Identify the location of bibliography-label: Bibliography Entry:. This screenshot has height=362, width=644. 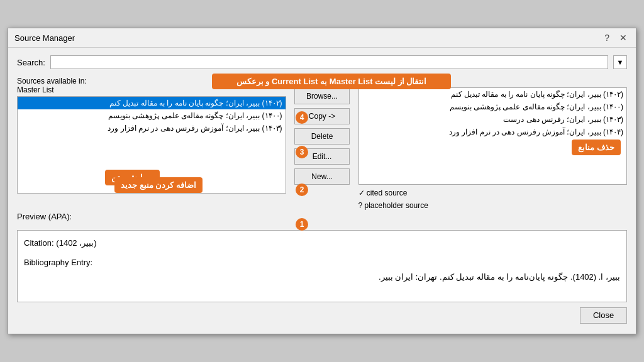
(322, 263).